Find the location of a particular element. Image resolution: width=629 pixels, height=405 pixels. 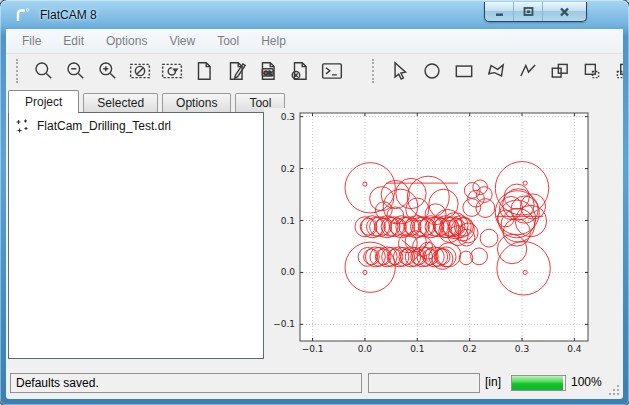

window-title: FlatCAM 8 is located at coordinates (68, 15).